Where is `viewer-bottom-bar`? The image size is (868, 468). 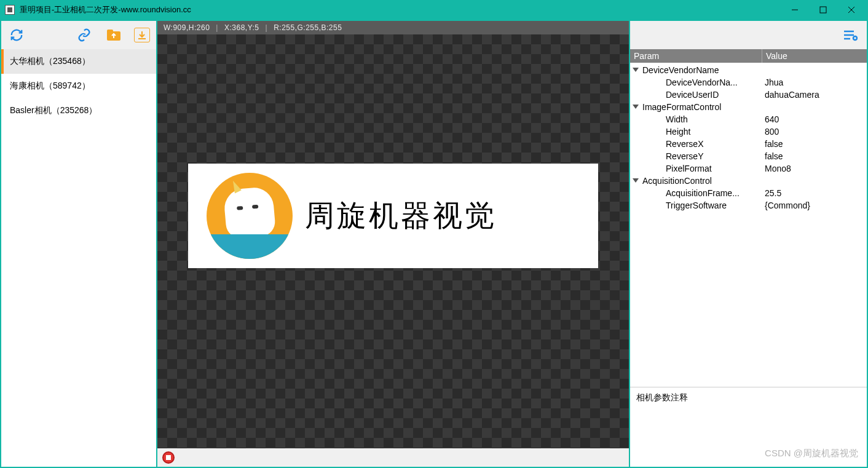 viewer-bottom-bar is located at coordinates (393, 458).